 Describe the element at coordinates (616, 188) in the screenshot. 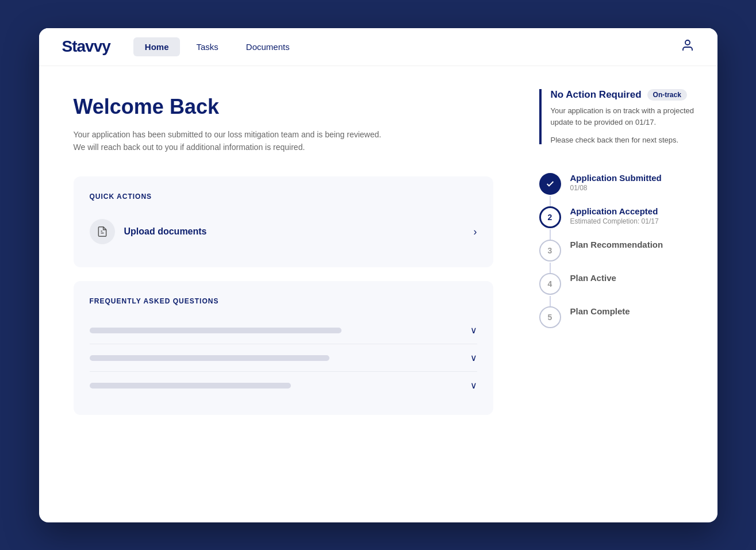

I see `timeline-subtitle-1: 01/08` at that location.